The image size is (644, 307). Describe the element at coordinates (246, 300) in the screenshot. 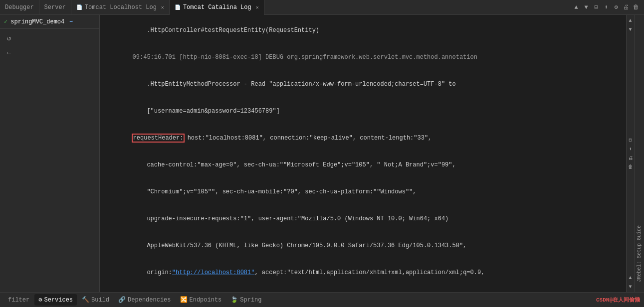

I see `tab-spring: 🍃 Spring` at that location.